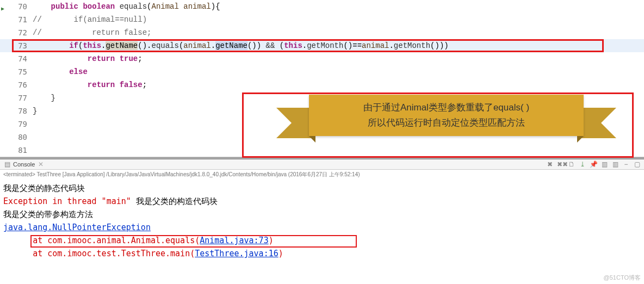 This screenshot has width=644, height=284. I want to click on open-console-icon: ▥, so click(615, 164).